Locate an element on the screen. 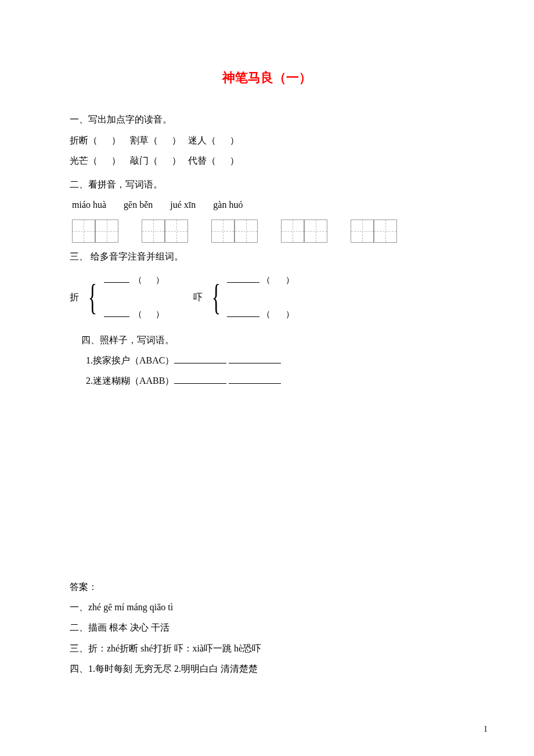 The image size is (534, 756). section-4-item-1: 1.挨家挨户（ABAC） is located at coordinates (267, 360).